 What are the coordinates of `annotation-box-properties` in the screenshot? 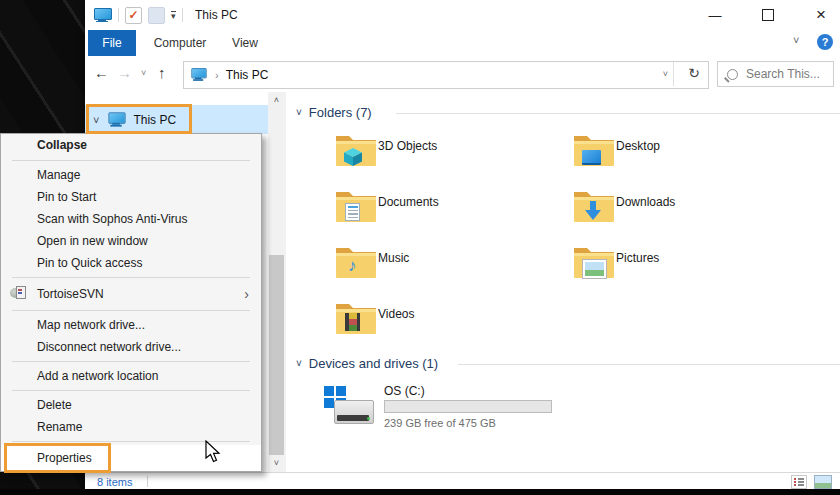 It's located at (58, 458).